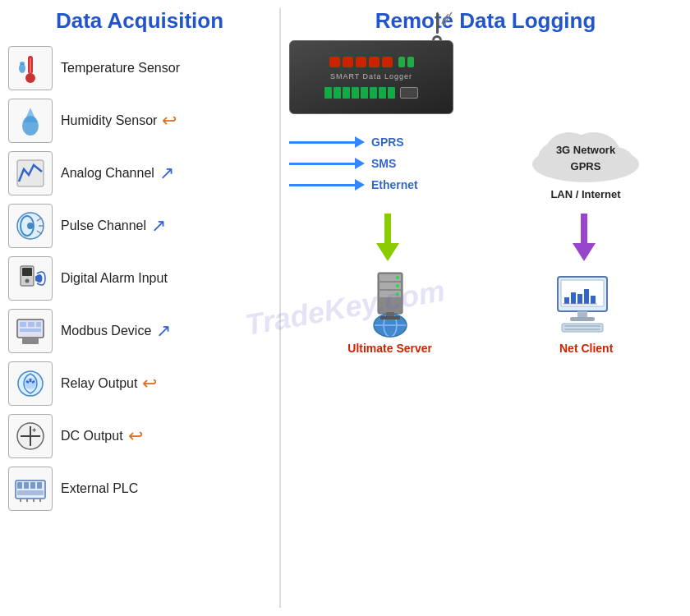 This screenshot has width=690, height=616. What do you see at coordinates (390, 301) in the screenshot?
I see `server-icon` at bounding box center [390, 301].